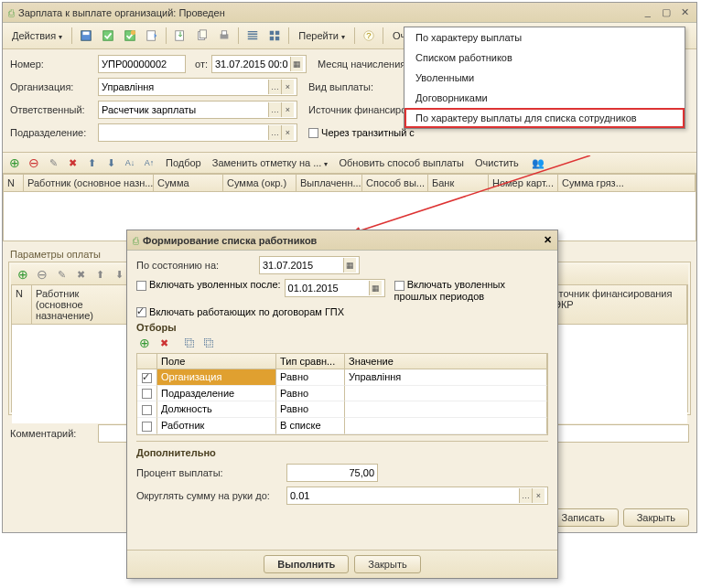 This screenshot has width=701, height=588. Describe the element at coordinates (417, 496) in the screenshot. I see `round-input: 0.01…×` at that location.